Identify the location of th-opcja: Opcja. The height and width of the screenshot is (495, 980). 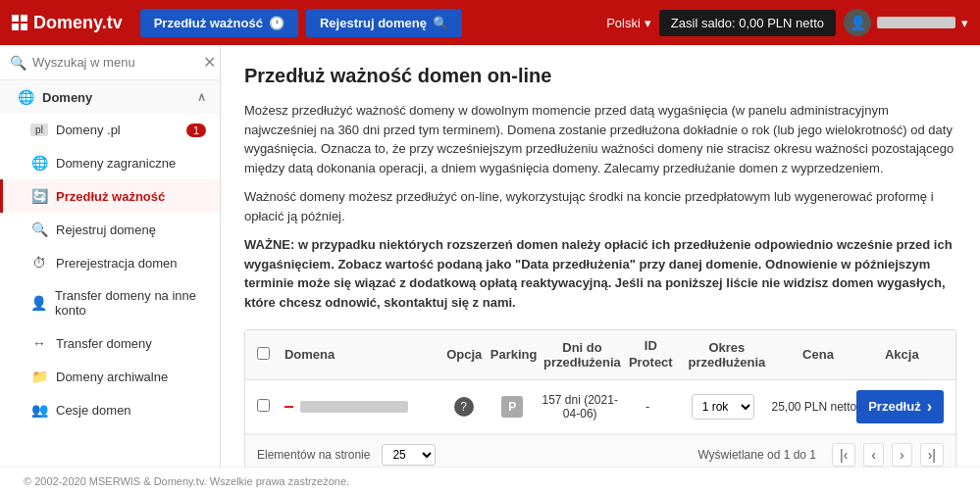
(465, 355).